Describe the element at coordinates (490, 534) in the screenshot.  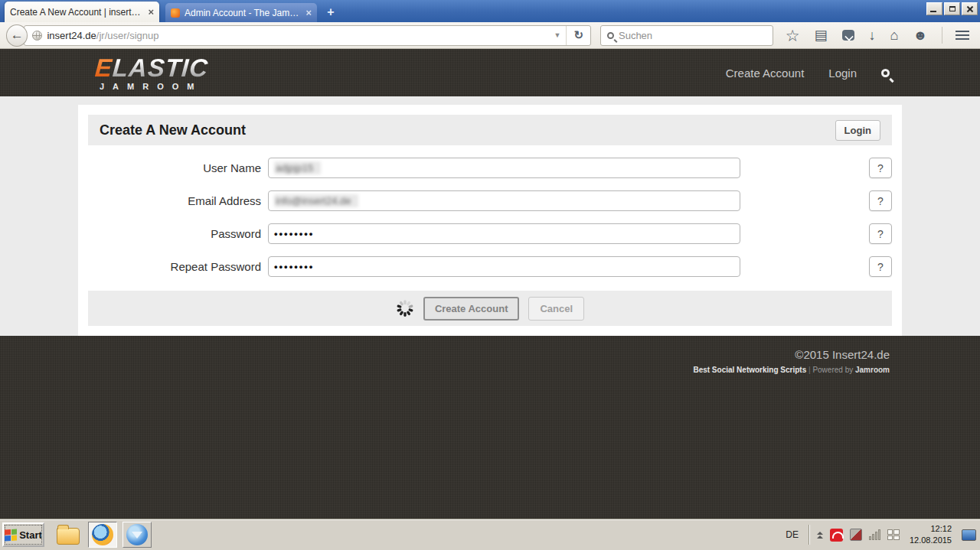
I see `taskbar: Start DE 12:12 12.08.2015` at that location.